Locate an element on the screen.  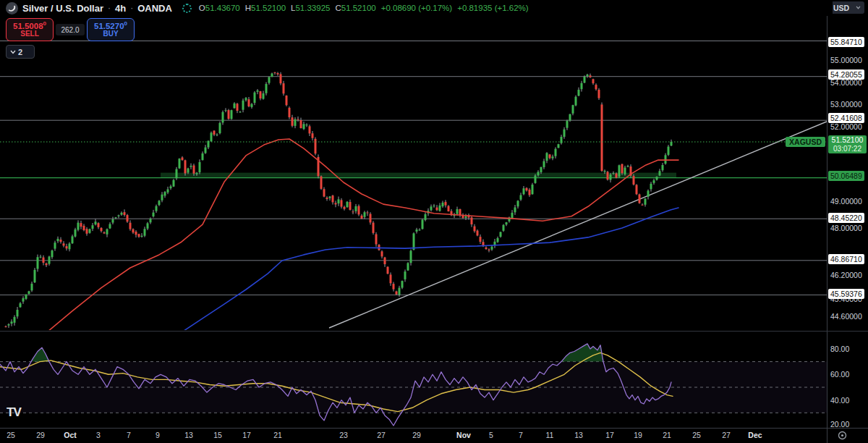
symbol-title-button: Silver / U.S. Dollar · 4h · OANDA is located at coordinates (97, 9).